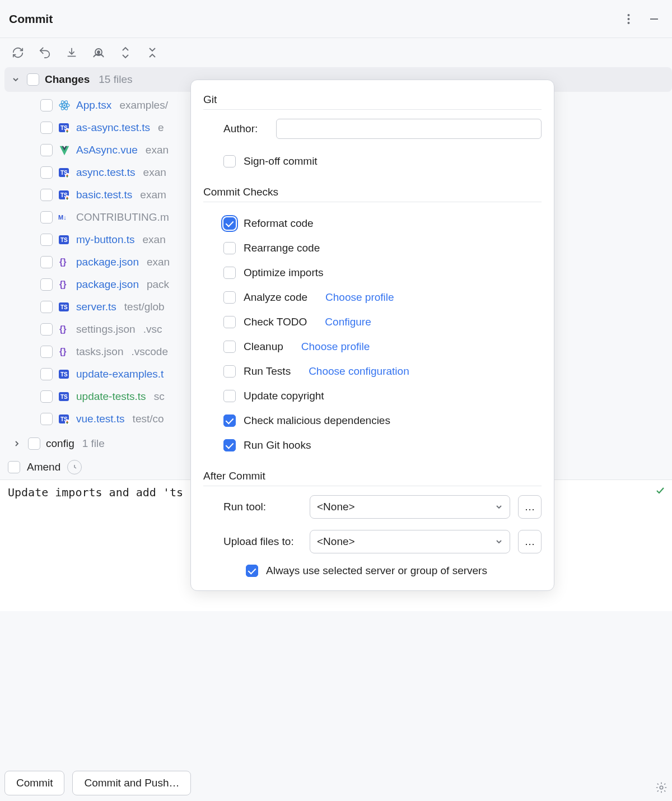 The width and height of the screenshot is (672, 801). I want to click on commit-check-label: Run Git hooks, so click(277, 445).